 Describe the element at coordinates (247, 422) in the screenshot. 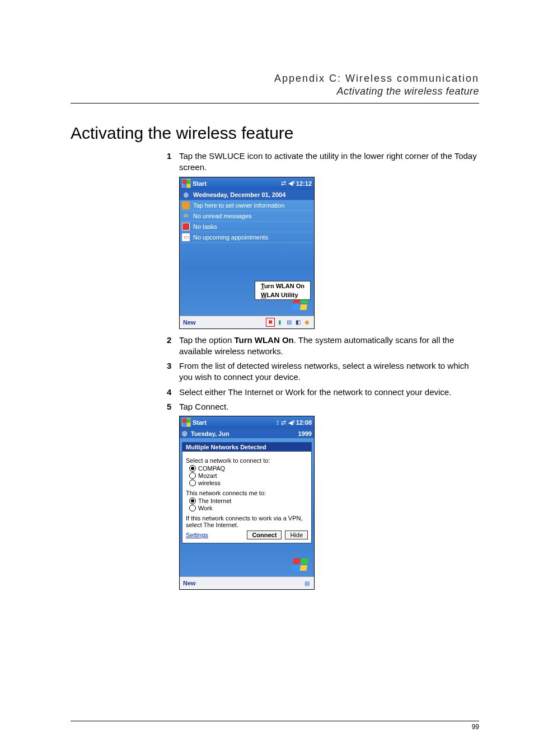

I see `title-bar: Start ⟟ ⇄ ◀ᴱ 12:08` at that location.